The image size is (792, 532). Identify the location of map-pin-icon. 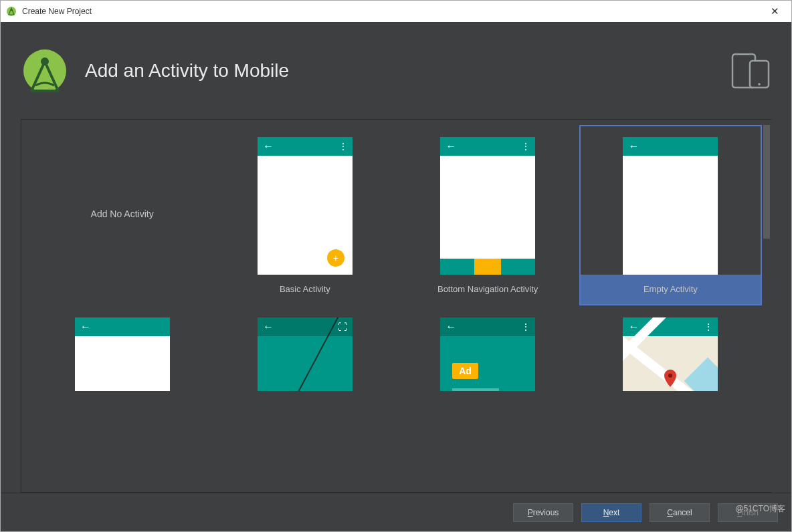
(670, 380).